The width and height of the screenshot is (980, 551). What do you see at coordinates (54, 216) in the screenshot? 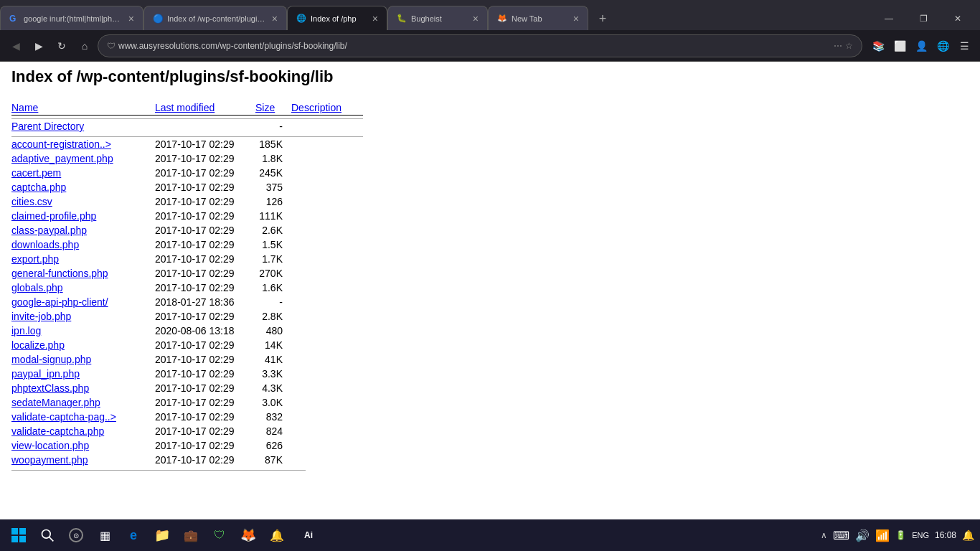
I see `file-link: claimed-profile.php` at bounding box center [54, 216].